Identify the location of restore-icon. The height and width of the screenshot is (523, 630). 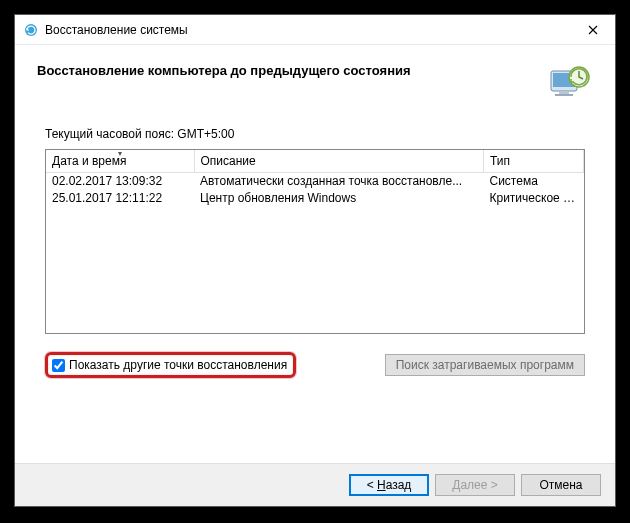
(569, 85).